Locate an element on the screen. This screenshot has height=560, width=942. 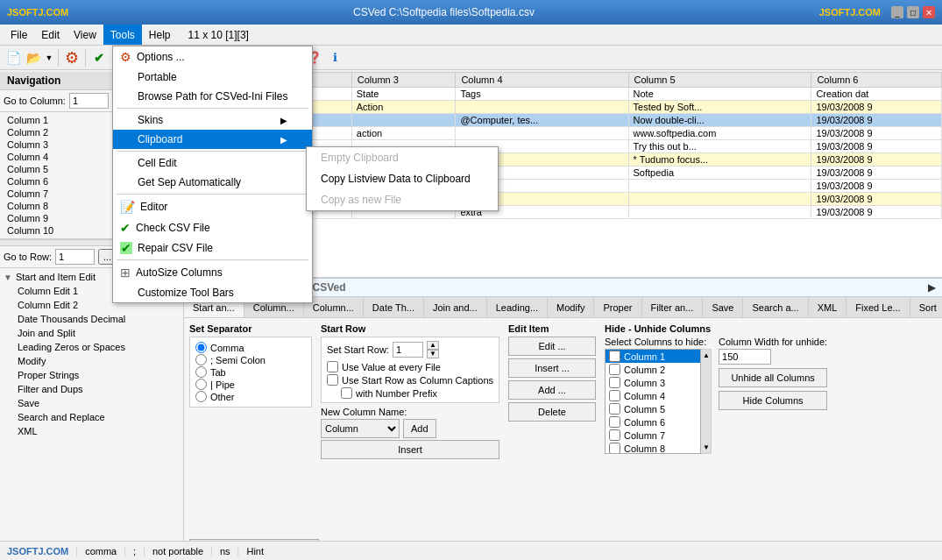
start-row-down: ▼ is located at coordinates (433, 354).